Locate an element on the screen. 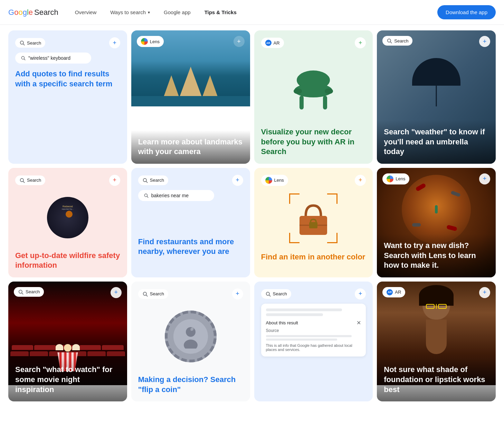 The width and height of the screenshot is (504, 447). coin-badge-row: Search + is located at coordinates (191, 294).